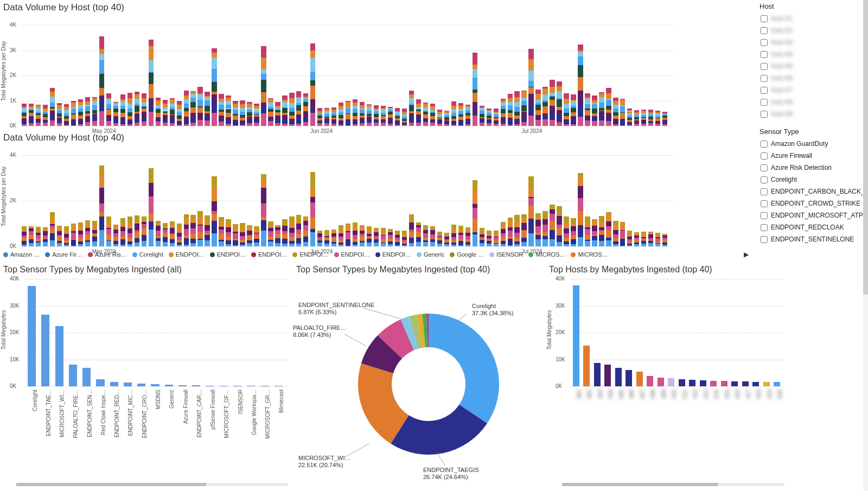 The height and width of the screenshot is (491, 868). I want to click on filter-host-item: host-01, so click(814, 18).